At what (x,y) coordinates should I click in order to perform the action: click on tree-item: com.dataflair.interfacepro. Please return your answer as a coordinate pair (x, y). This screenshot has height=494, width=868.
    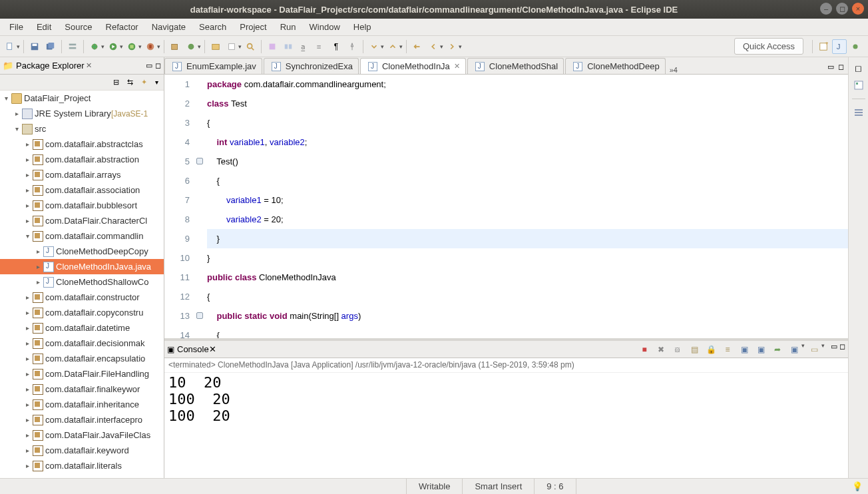
    Looking at the image, I should click on (82, 419).